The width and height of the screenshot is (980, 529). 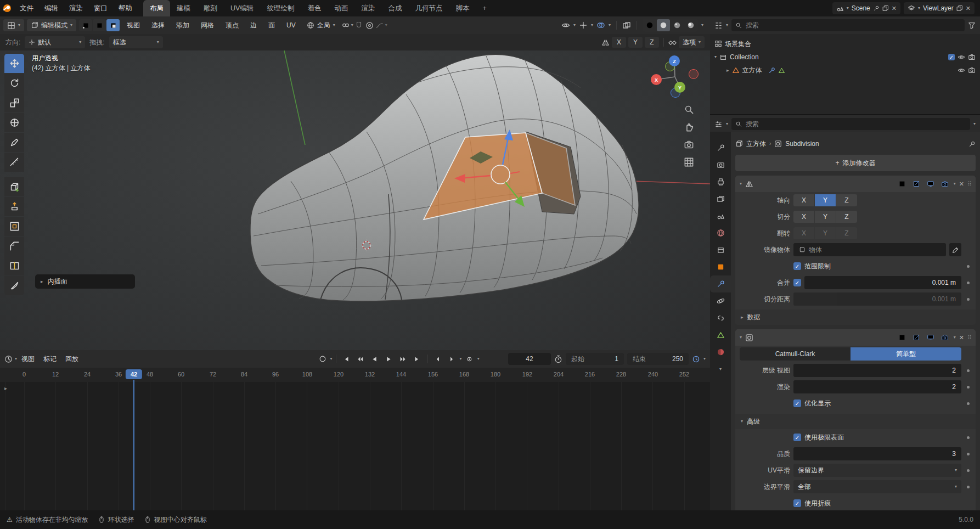 I want to click on camera-view-icon, so click(x=689, y=145).